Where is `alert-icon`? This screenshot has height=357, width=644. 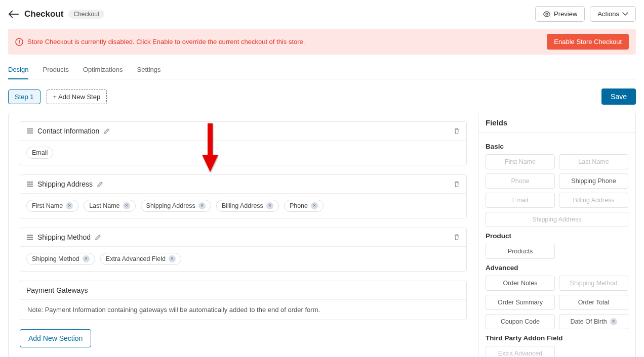
alert-icon is located at coordinates (19, 42).